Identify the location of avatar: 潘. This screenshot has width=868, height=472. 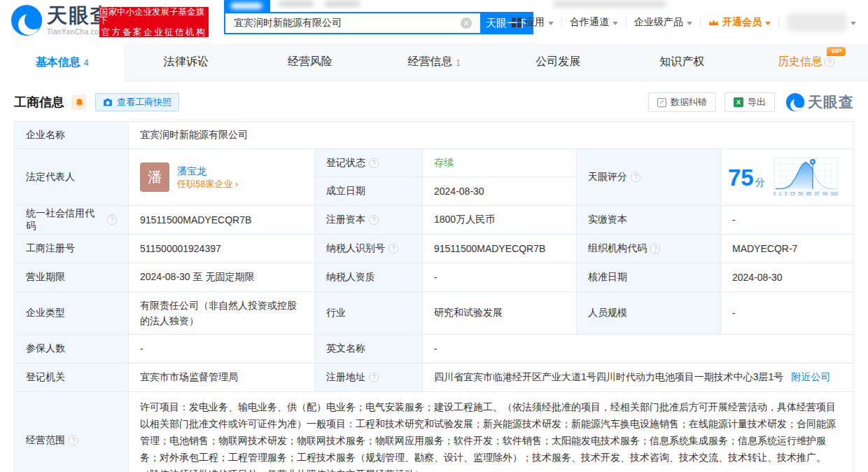
(155, 177).